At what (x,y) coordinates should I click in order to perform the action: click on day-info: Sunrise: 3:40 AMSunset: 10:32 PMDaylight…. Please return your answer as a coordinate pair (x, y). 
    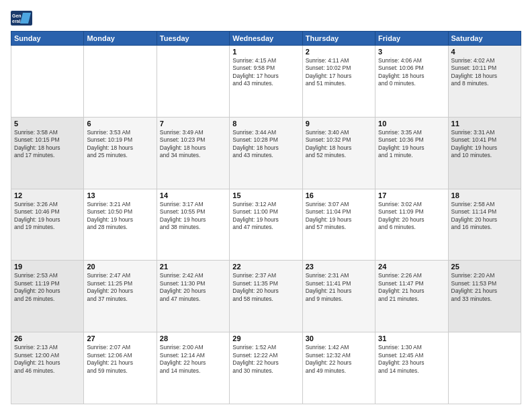
    Looking at the image, I should click on (339, 144).